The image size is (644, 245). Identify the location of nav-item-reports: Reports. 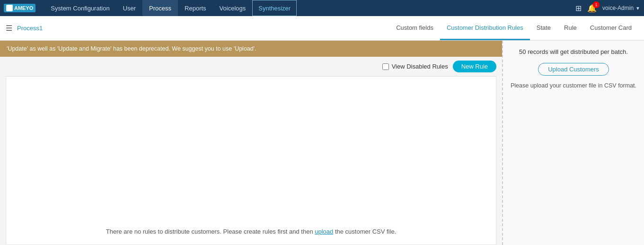
(195, 8).